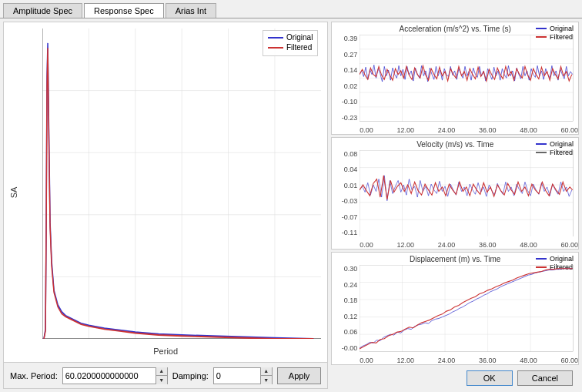 The image size is (582, 392). I want to click on max-period-input, so click(109, 376).